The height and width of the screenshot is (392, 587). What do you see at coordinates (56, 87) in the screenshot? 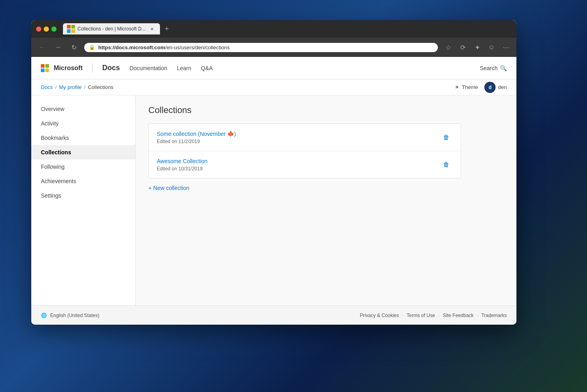
I see `breadcrumb-sep-1: /` at bounding box center [56, 87].